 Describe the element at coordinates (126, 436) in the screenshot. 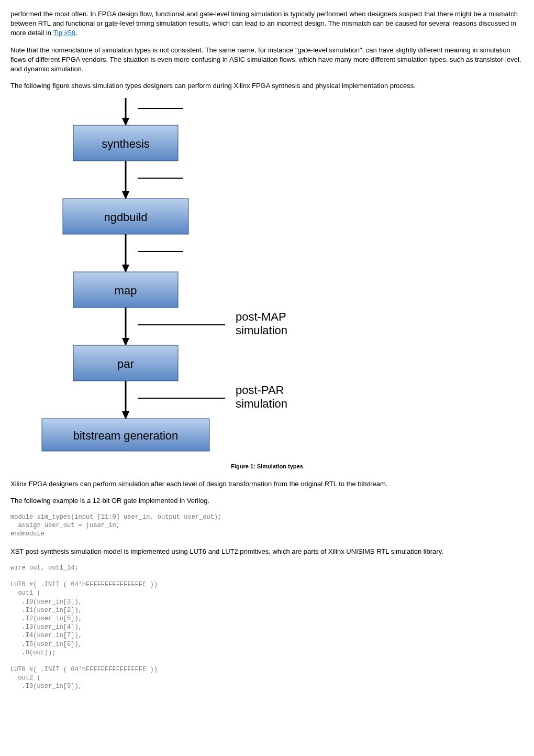

I see `box-bitstream: bitstream generation` at that location.